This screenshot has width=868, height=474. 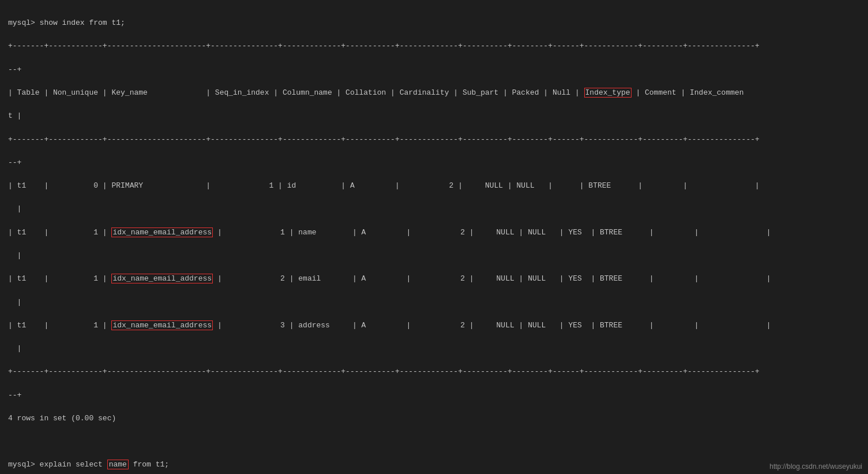 I want to click on line-10: | t1 | 1 | idx_name_email_address | 1 | …, so click(x=434, y=233).